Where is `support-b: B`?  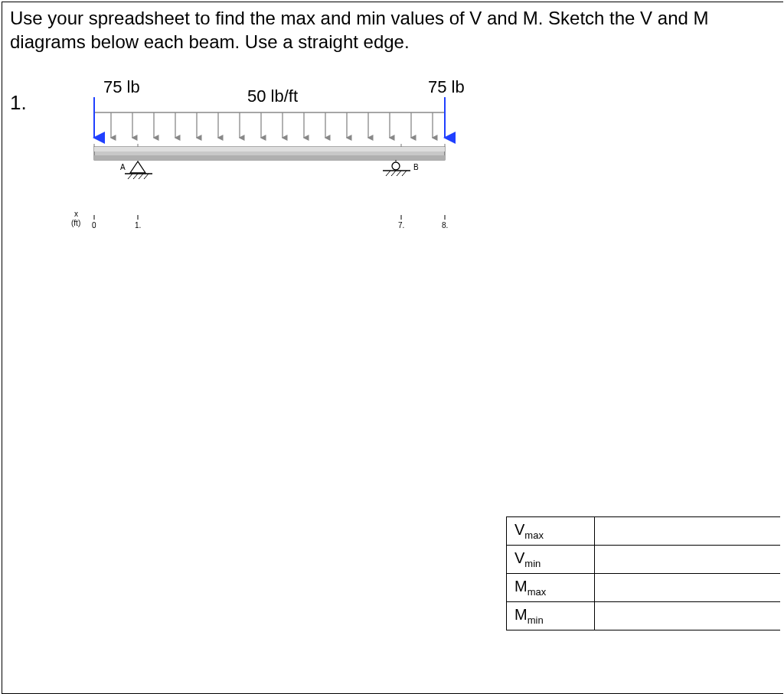 support-b: B is located at coordinates (401, 168).